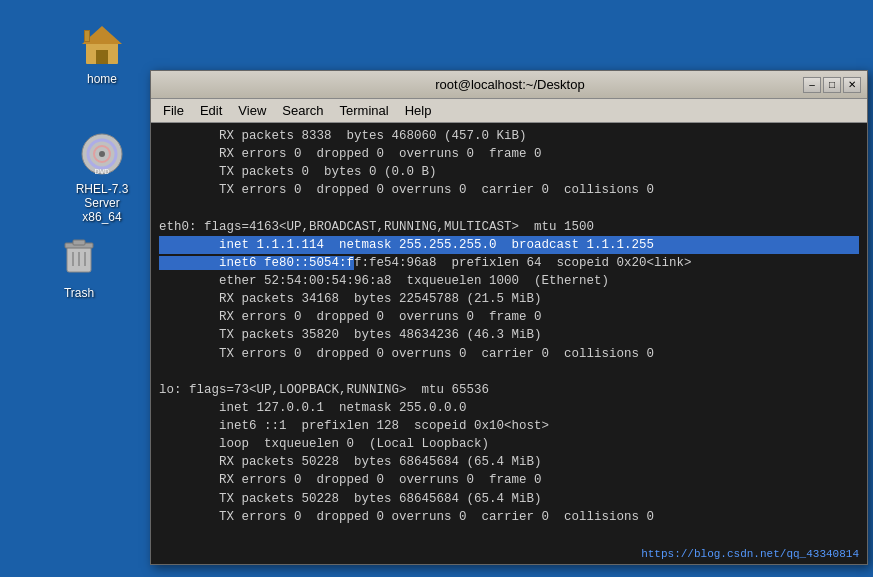  What do you see at coordinates (509, 462) in the screenshot?
I see `term-line: RX packets 50228 bytes 68645684 (65.4 Mi…` at bounding box center [509, 462].